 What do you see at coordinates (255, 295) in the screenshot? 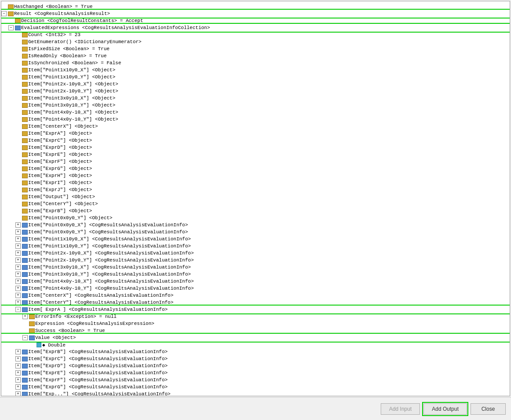
I see `tree-line: +Item["centerX"] <CogResultsAnalysisEval…` at bounding box center [255, 295].